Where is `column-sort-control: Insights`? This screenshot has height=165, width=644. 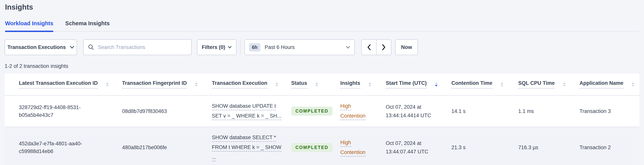
column-sort-control: Insights is located at coordinates (360, 84).